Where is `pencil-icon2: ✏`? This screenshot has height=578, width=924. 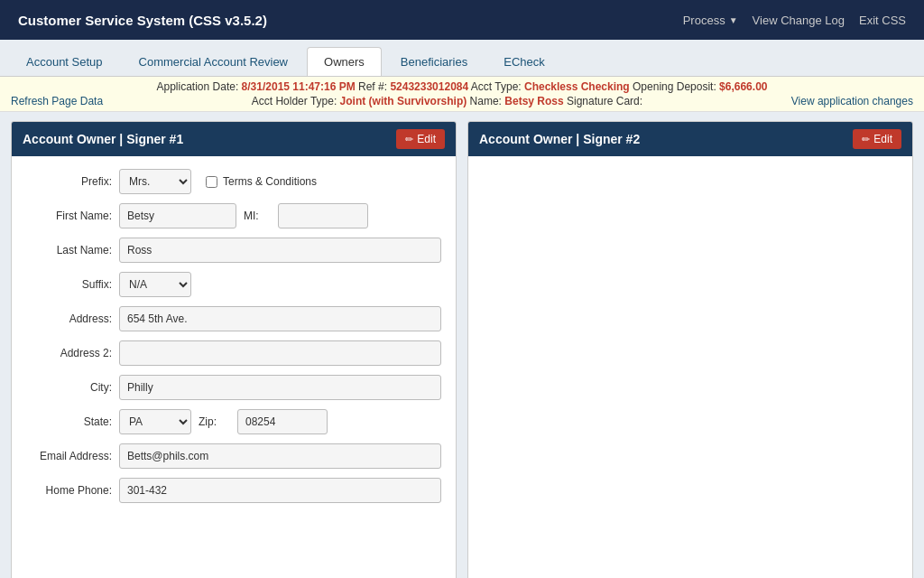 pencil-icon2: ✏ is located at coordinates (866, 139).